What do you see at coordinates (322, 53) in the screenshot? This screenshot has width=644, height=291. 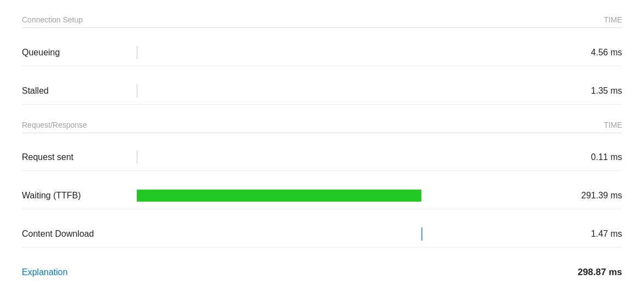 I see `queueing-row: Queueing 4.56 ms` at bounding box center [322, 53].